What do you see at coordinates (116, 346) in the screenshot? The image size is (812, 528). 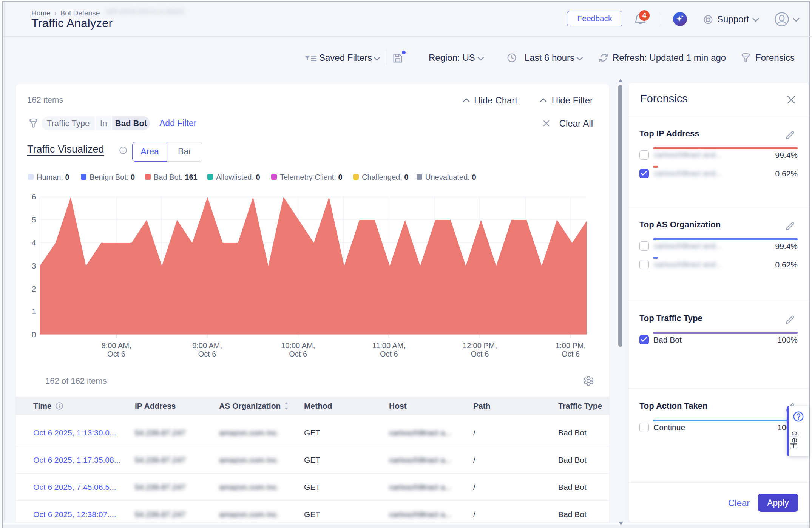 I see `svg-text: 8:00 AM,` at bounding box center [116, 346].